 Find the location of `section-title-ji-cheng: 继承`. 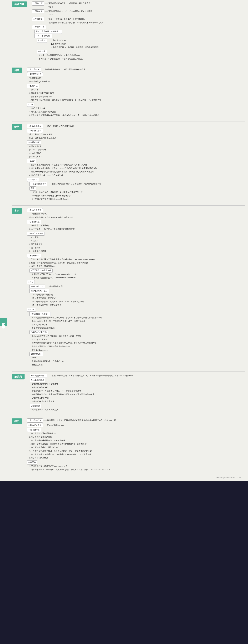

section-title-ji-cheng: 继承 is located at coordinates (17, 128).